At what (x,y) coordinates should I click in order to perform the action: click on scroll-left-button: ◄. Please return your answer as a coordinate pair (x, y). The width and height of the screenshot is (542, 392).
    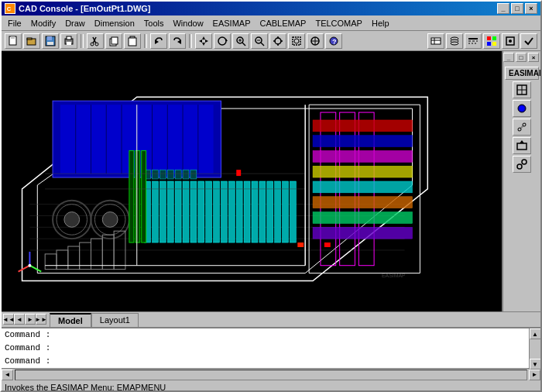
    Looking at the image, I should click on (8, 375).